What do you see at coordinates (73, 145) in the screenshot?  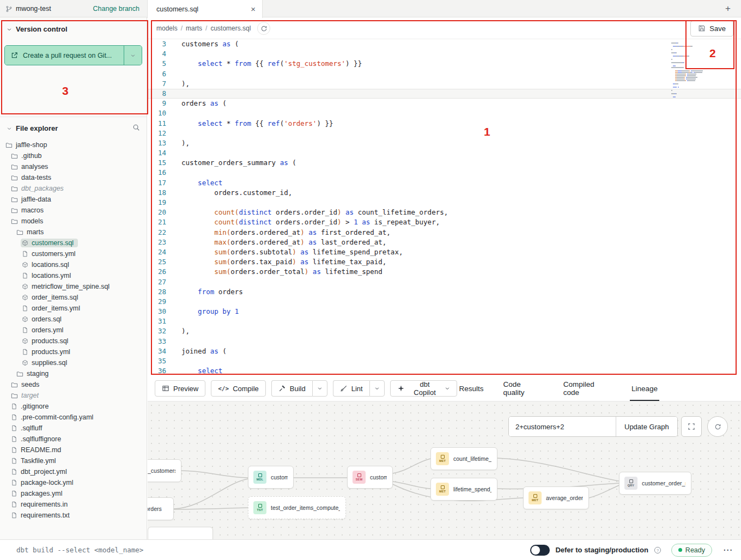 I see `tree-item-jaffle-shop: jaffle-shop` at bounding box center [73, 145].